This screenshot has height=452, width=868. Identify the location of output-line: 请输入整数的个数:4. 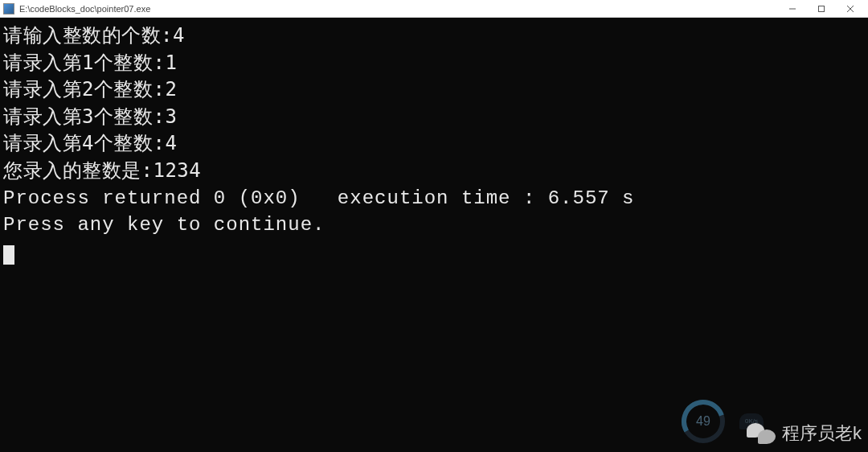
(434, 36).